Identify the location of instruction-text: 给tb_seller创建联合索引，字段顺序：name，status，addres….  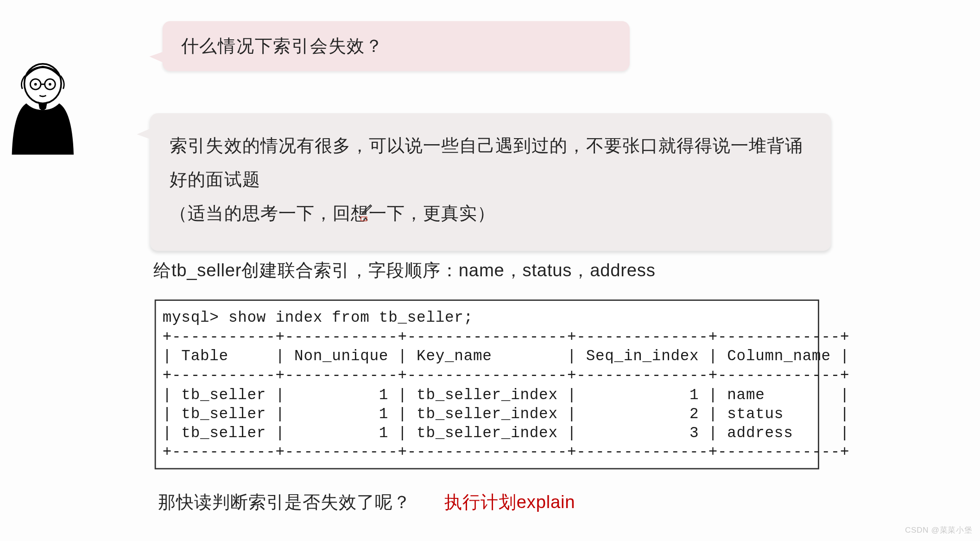
(405, 271).